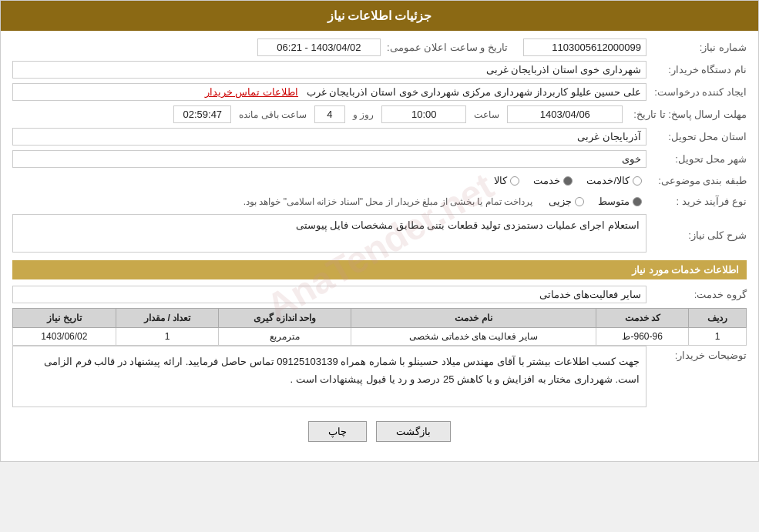 Image resolution: width=759 pixels, height=532 pixels. I want to click on creator-value: علی حسین علیلو کاربرداز شهرداری مرکزی شه…, so click(330, 92).